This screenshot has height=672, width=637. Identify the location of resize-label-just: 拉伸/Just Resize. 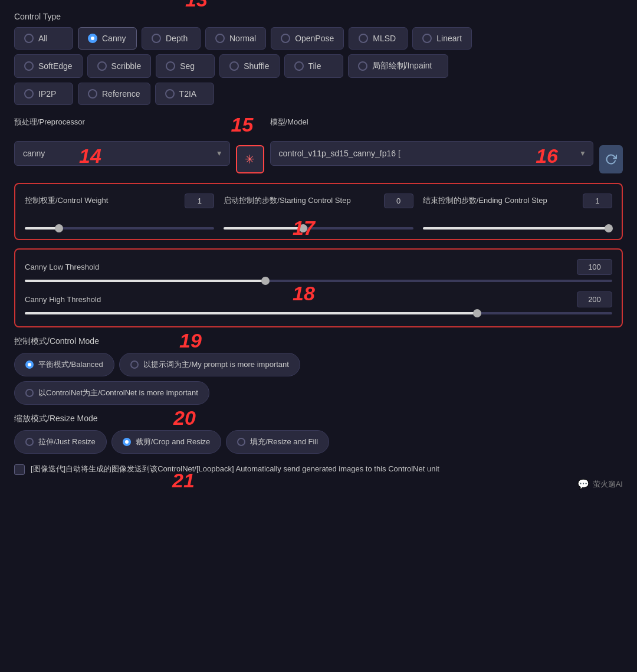
(67, 442).